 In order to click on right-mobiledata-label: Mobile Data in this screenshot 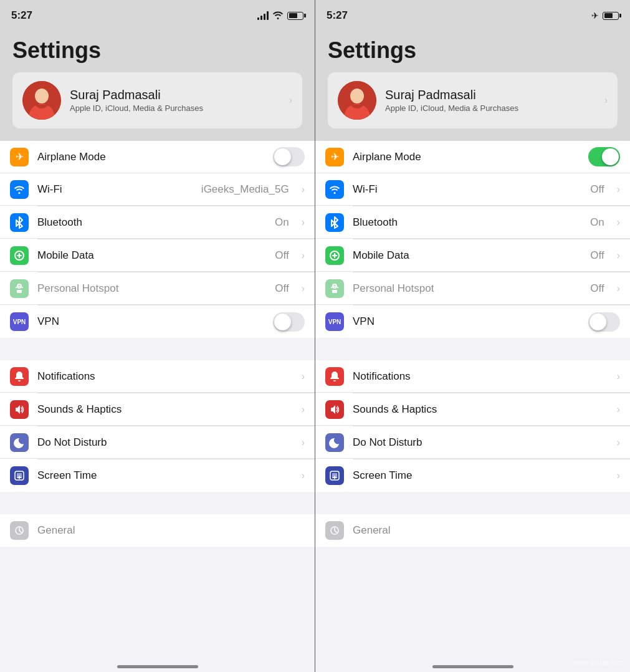, I will do `click(467, 256)`.